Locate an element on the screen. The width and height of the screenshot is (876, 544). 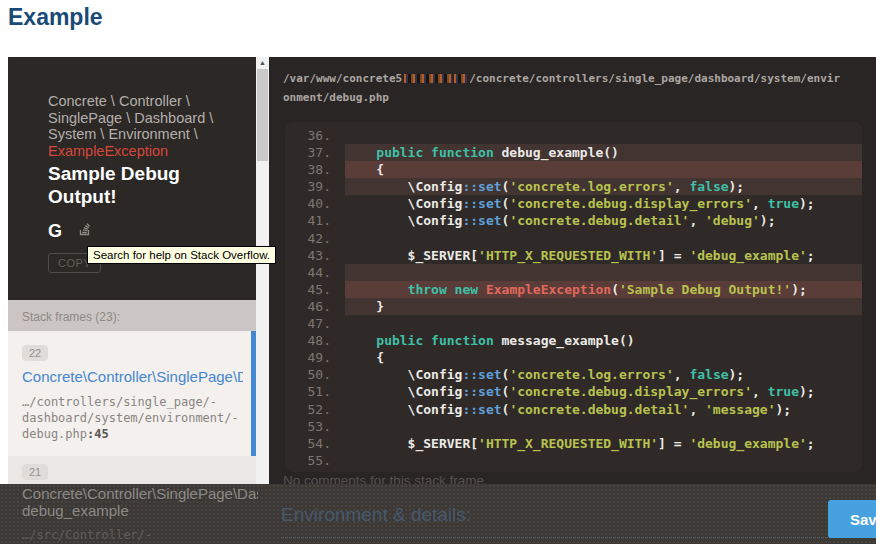
stack-overflow-icon is located at coordinates (84, 230).